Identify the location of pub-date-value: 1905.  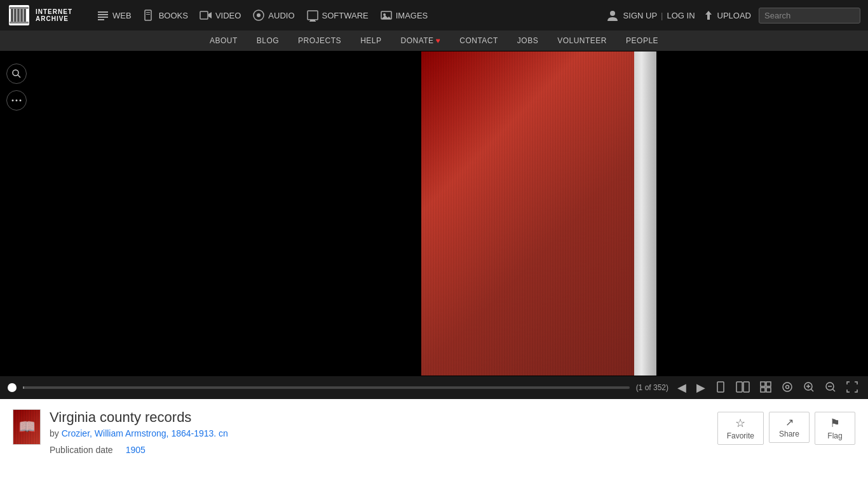
(136, 450).